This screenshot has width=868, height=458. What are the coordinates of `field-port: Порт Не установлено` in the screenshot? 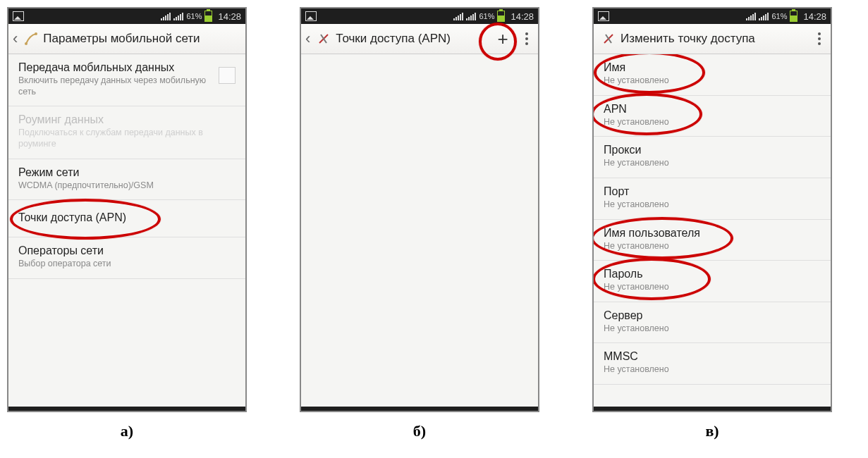 It's located at (712, 199).